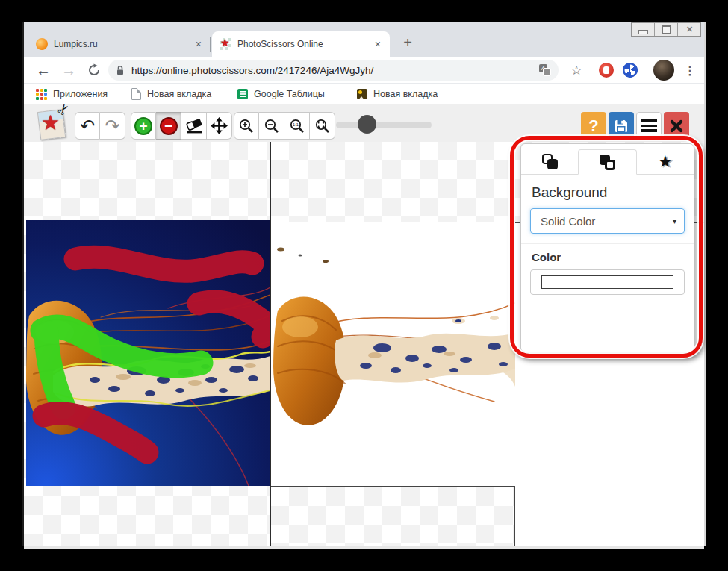  Describe the element at coordinates (608, 257) in the screenshot. I see `color-label: Color` at that location.